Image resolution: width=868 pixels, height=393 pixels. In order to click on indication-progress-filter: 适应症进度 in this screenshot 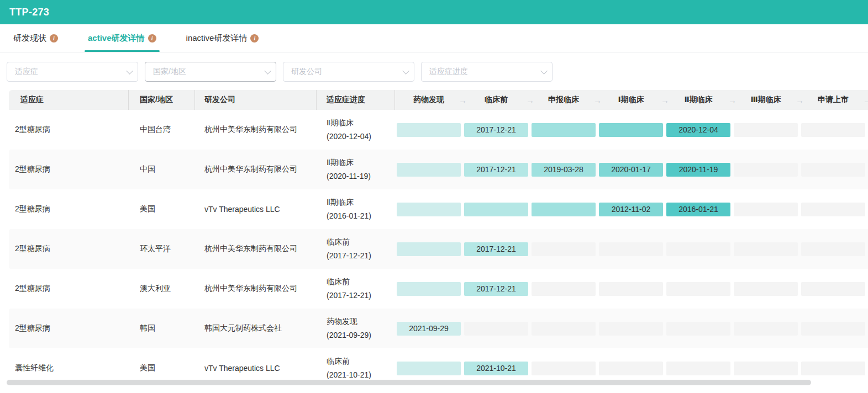, I will do `click(487, 72)`.